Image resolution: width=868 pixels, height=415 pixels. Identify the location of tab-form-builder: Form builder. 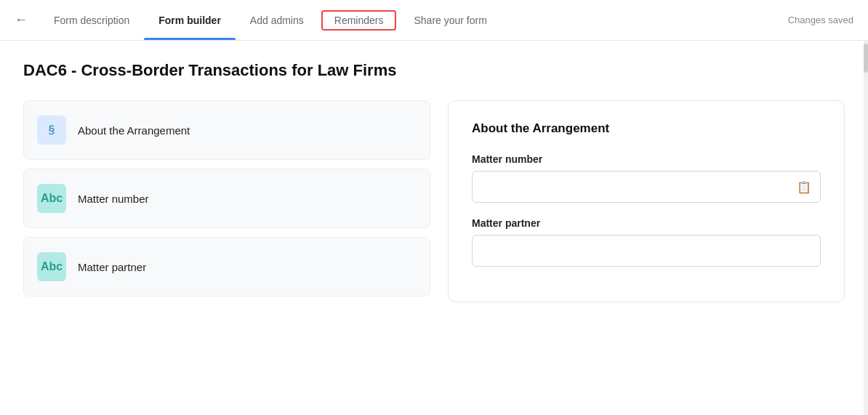
(190, 20).